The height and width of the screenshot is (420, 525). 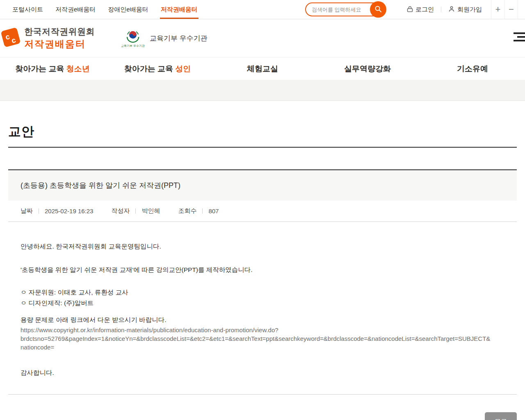 What do you see at coordinates (100, 185) in the screenshot?
I see `post-title: (초등용) 초등학생을 위한 알기 쉬운 저작권(PPT)` at bounding box center [100, 185].